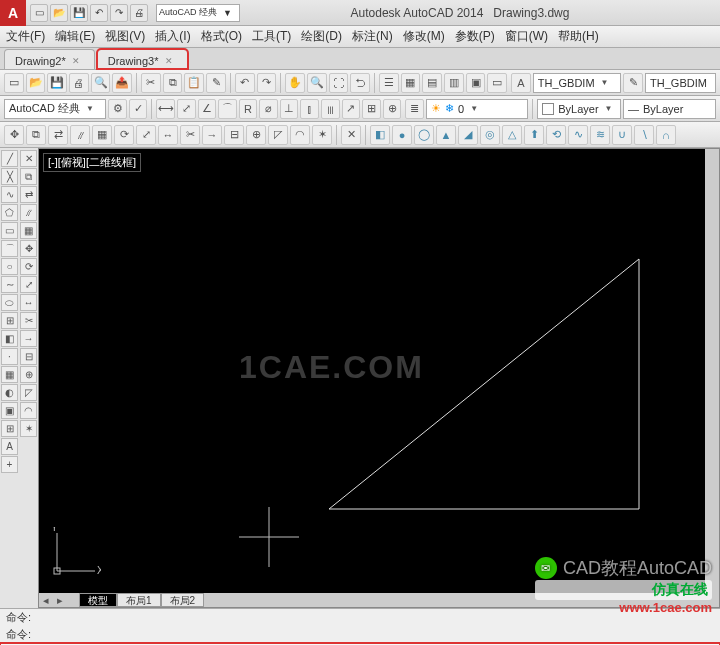  What do you see at coordinates (79, 83) in the screenshot?
I see `print-icon: 🖨` at bounding box center [79, 83].